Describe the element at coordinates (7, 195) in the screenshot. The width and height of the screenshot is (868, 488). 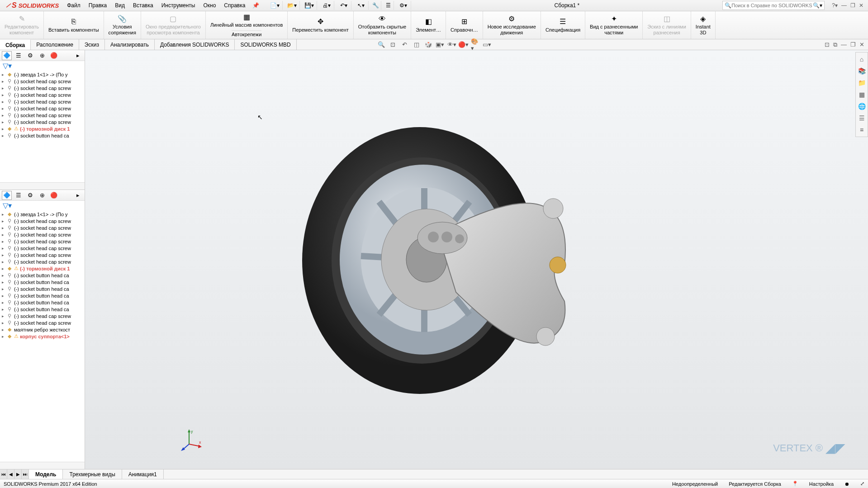
I see `feature-tree-tab-2: 🔷` at that location.